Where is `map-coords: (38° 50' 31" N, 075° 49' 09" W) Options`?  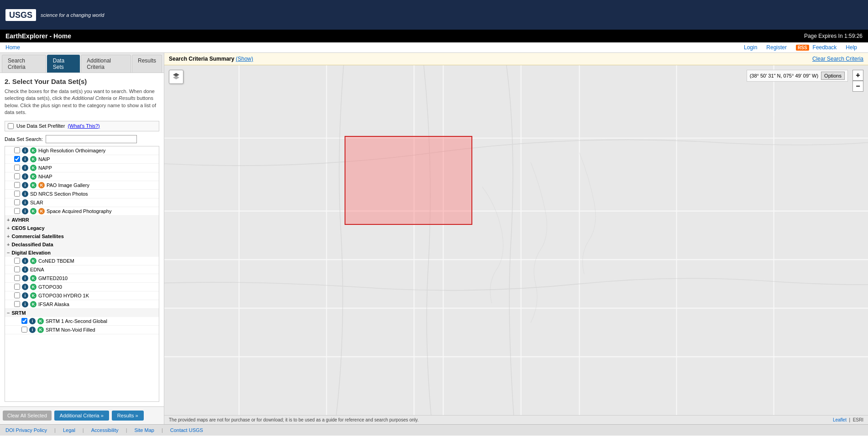
map-coords: (38° 50' 31" N, 075° 49' 09" W) Options is located at coordinates (797, 76).